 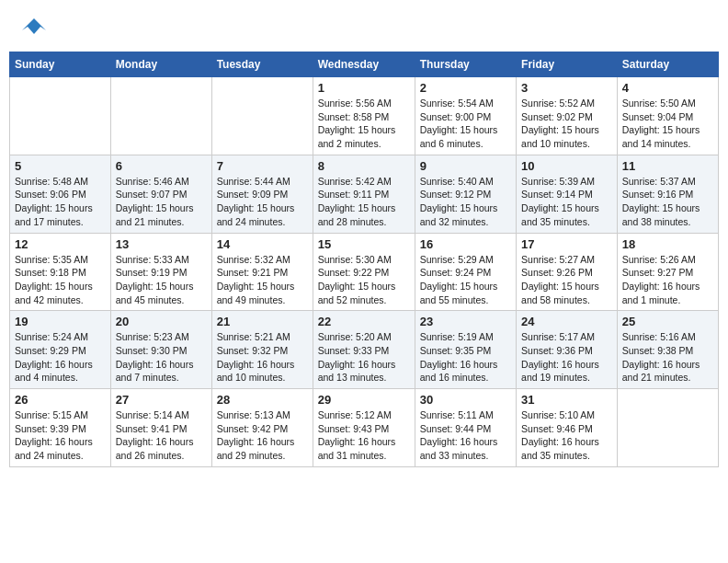 I want to click on calendar-cell: 14Sunrise: 5:32 AM Sunset: 9:21 PM Dayli…, so click(x=262, y=272).